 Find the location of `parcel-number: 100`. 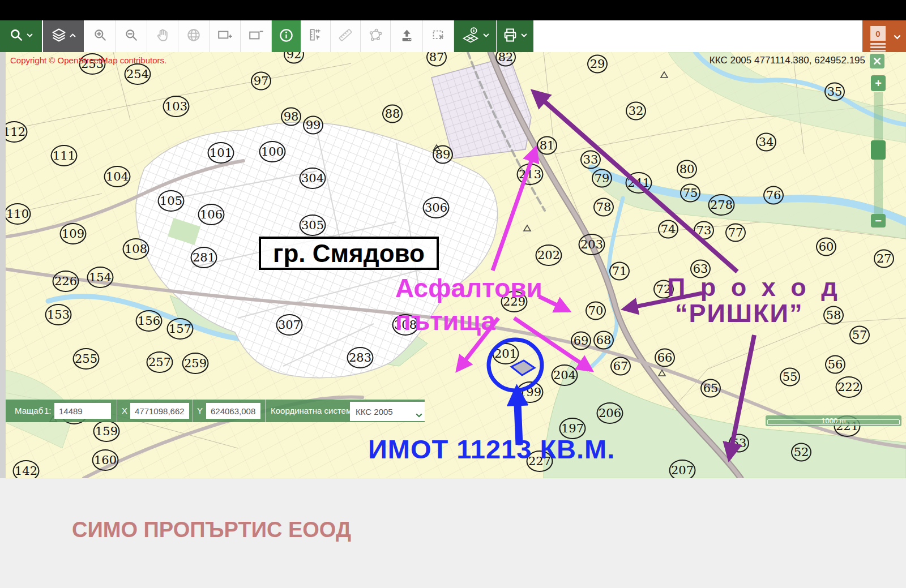

parcel-number: 100 is located at coordinates (273, 152).